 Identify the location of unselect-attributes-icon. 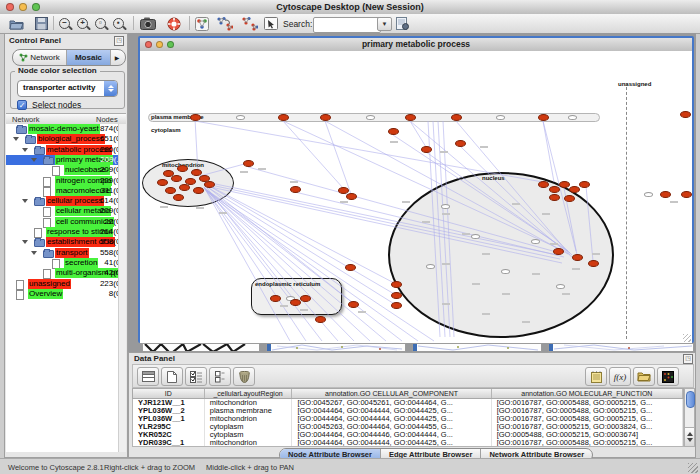
(220, 376).